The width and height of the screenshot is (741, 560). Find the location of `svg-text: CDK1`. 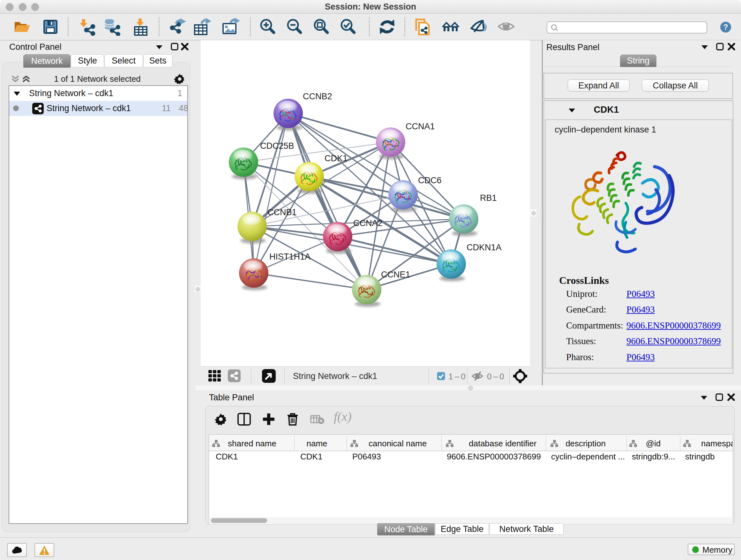

svg-text: CDK1 is located at coordinates (336, 158).